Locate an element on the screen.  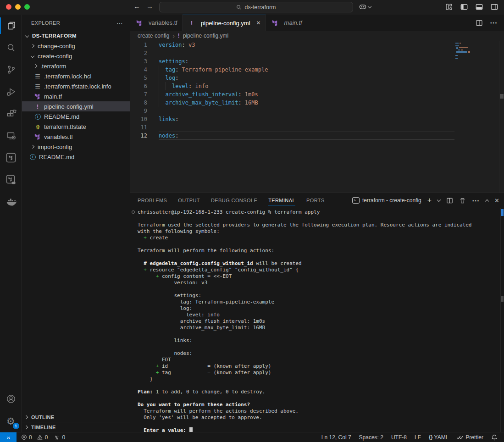
line-number: 6 is located at coordinates (144, 86).